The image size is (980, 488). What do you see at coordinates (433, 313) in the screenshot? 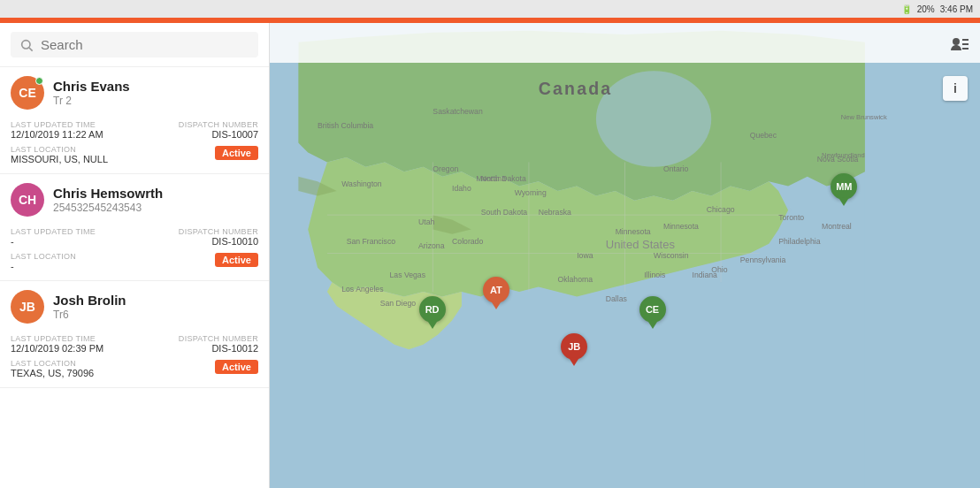
I see `map-pin-pin-rd: RD` at bounding box center [433, 313].